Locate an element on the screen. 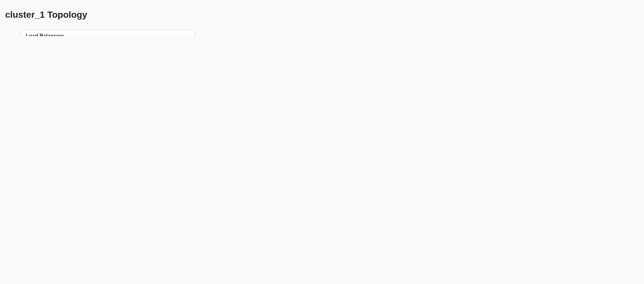 This screenshot has width=644, height=284. panel-title-load-balancers: Load Balancers is located at coordinates (108, 35).